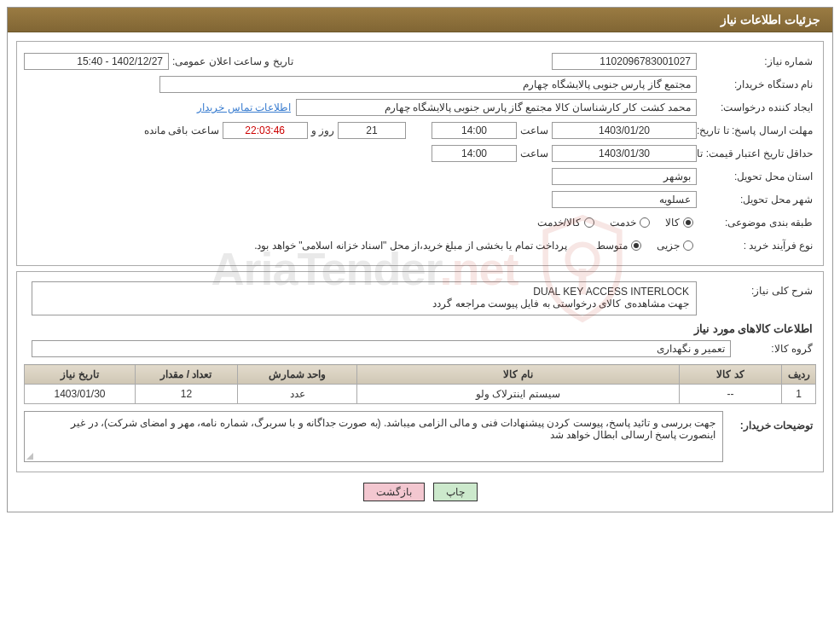 The width and height of the screenshot is (840, 625). Describe the element at coordinates (623, 223) in the screenshot. I see `radio-service-label: خدمت` at that location.